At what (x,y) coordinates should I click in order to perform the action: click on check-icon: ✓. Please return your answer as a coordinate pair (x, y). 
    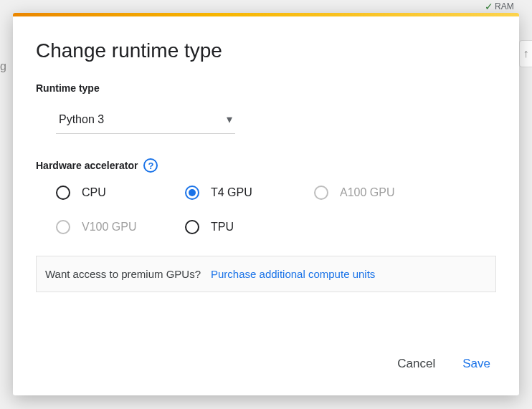
    Looking at the image, I should click on (489, 6).